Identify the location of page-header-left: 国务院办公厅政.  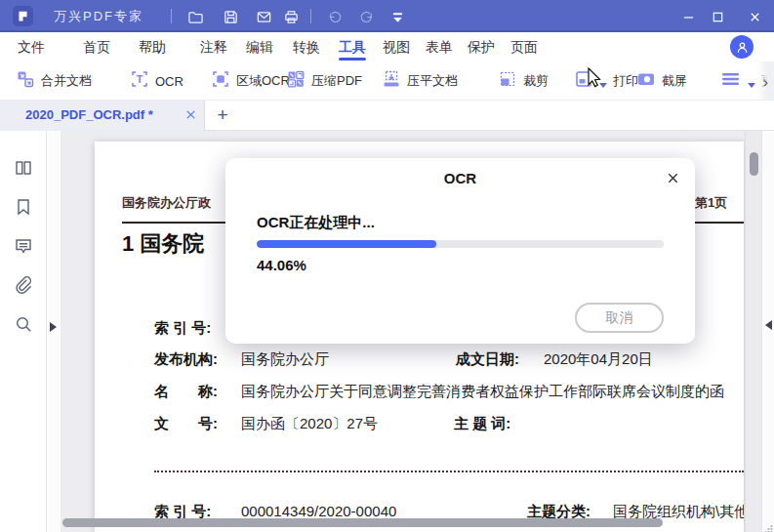
(166, 203).